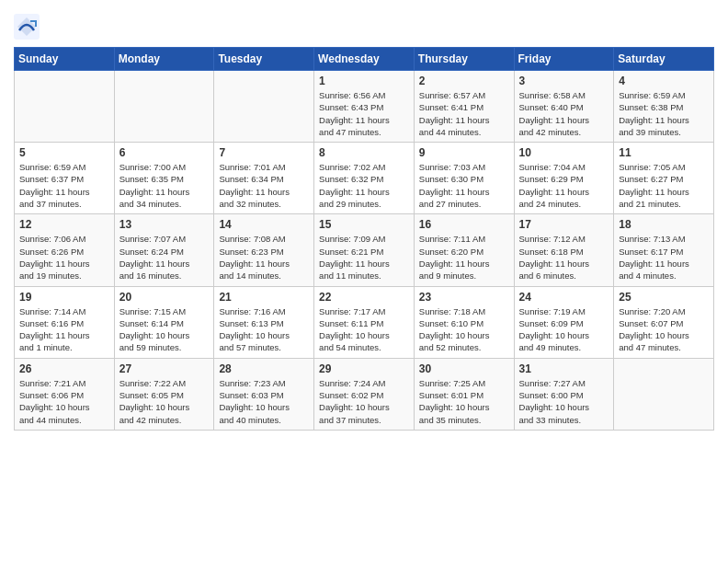  Describe the element at coordinates (264, 224) in the screenshot. I see `day-number: 14` at that location.